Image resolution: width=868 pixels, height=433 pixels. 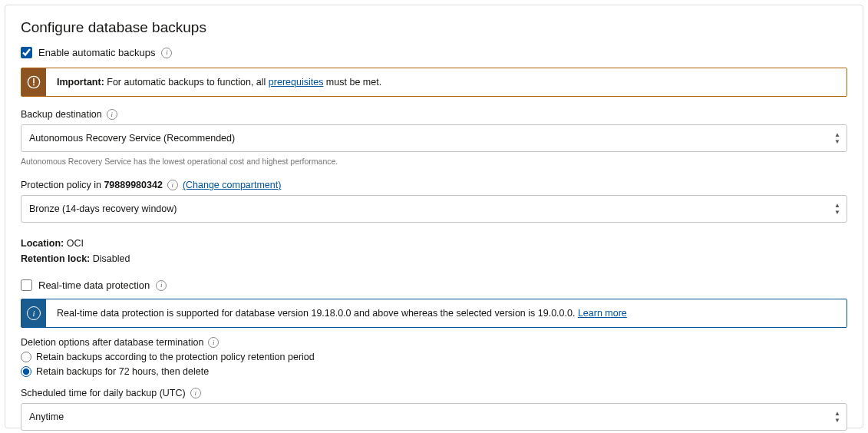 What do you see at coordinates (26, 372) in the screenshot?
I see `deletion-option-72hours-radio` at bounding box center [26, 372].